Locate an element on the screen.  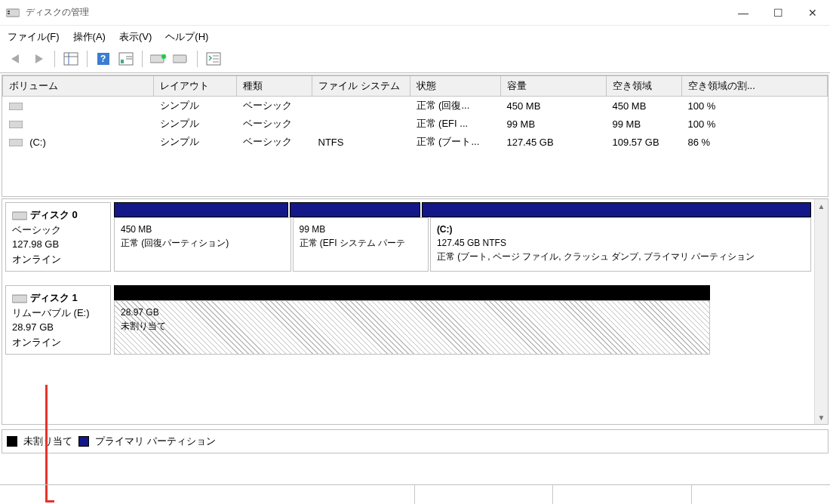
disk-name: ディスク 1 is located at coordinates (54, 297).